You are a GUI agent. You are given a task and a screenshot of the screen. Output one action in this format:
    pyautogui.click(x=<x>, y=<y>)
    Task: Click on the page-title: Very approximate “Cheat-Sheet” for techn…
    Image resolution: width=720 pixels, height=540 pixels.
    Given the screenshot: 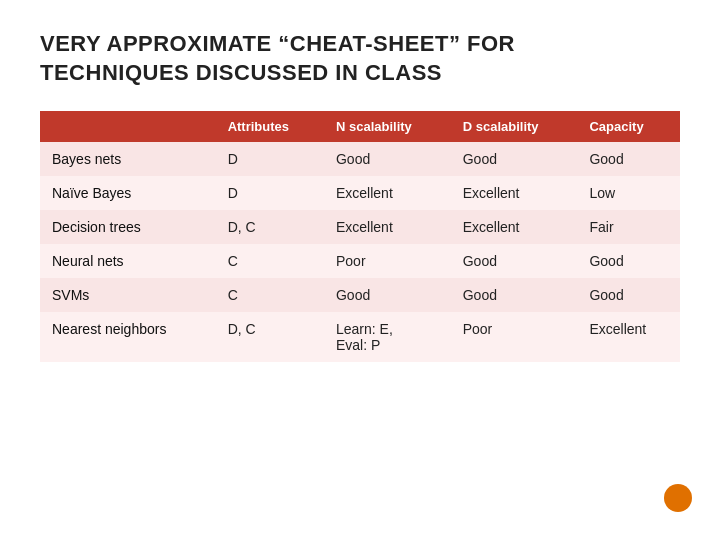 What is the action you would take?
    pyautogui.click(x=360, y=58)
    